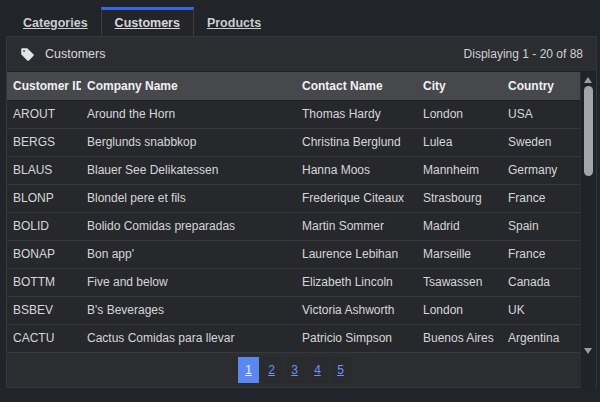 Image resolution: width=600 pixels, height=402 pixels. What do you see at coordinates (272, 370) in the screenshot?
I see `page-button-2: 2` at bounding box center [272, 370].